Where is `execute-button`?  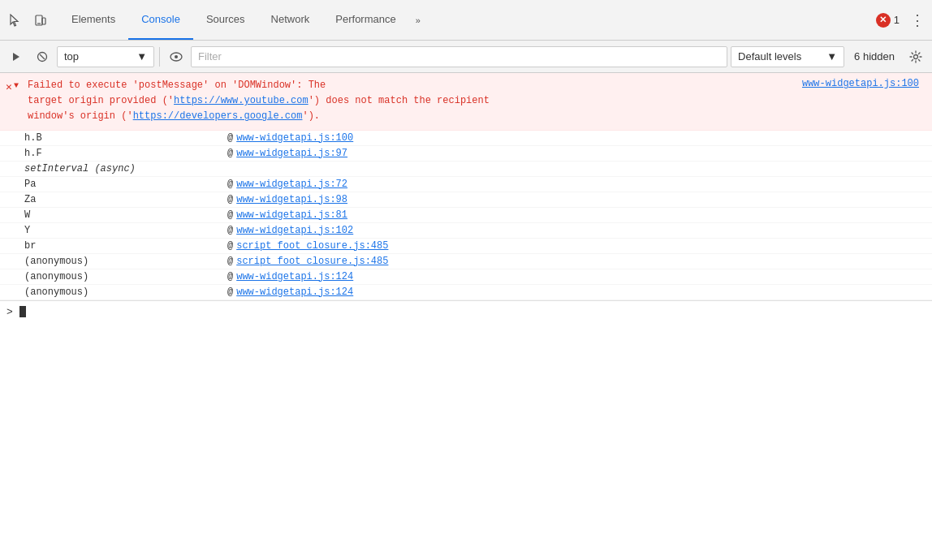 execute-button is located at coordinates (16, 57).